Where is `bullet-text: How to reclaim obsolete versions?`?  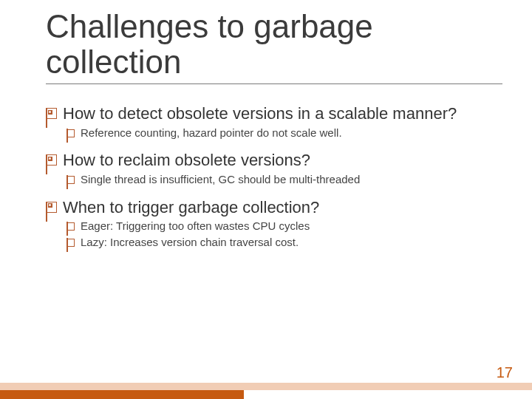
bullet-text: How to reclaim obsolete versions? is located at coordinates (186, 160).